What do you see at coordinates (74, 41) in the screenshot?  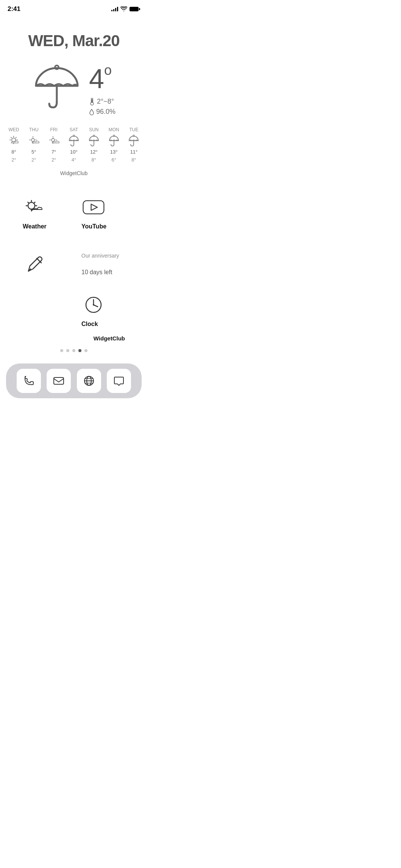 I see `date-display: WED, Mar.20` at bounding box center [74, 41].